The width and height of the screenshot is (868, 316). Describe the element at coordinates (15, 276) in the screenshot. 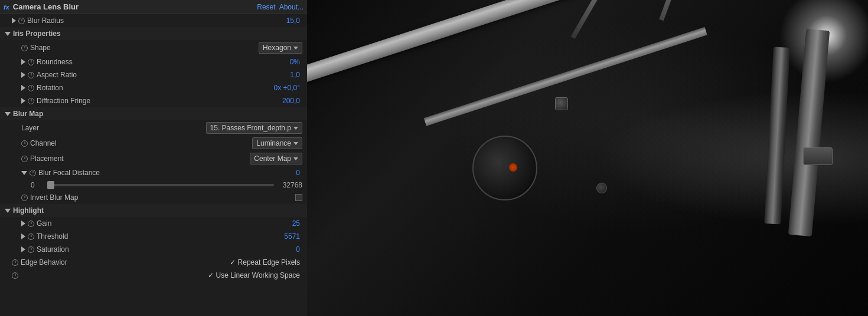

I see `stopwatch-linear-icon` at that location.